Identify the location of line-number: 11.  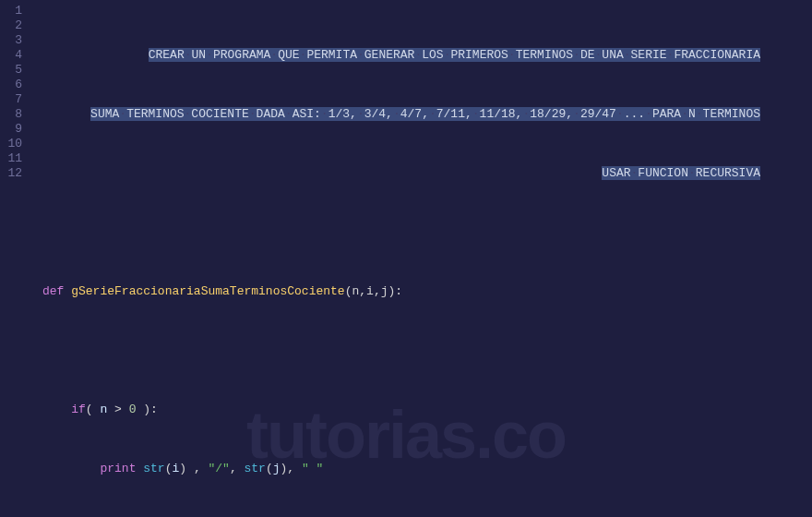
(13, 159).